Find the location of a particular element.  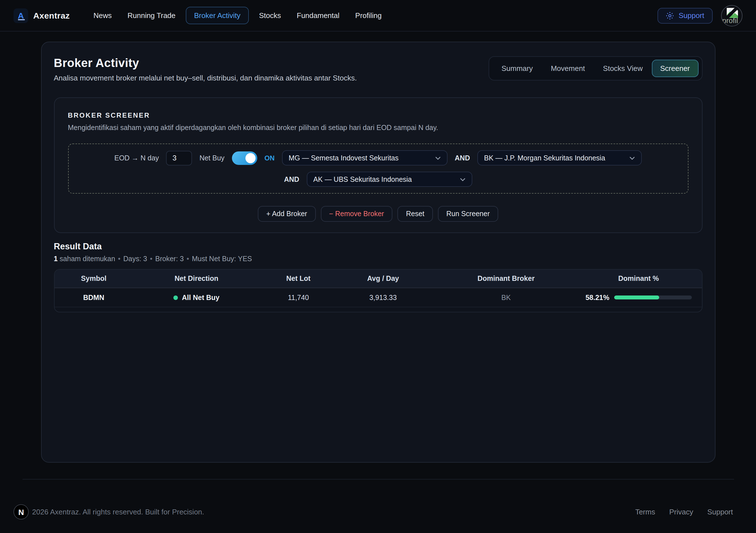

broker-select-2: BK — J.P. Morgan Sekuritas Indonesia is located at coordinates (560, 158).